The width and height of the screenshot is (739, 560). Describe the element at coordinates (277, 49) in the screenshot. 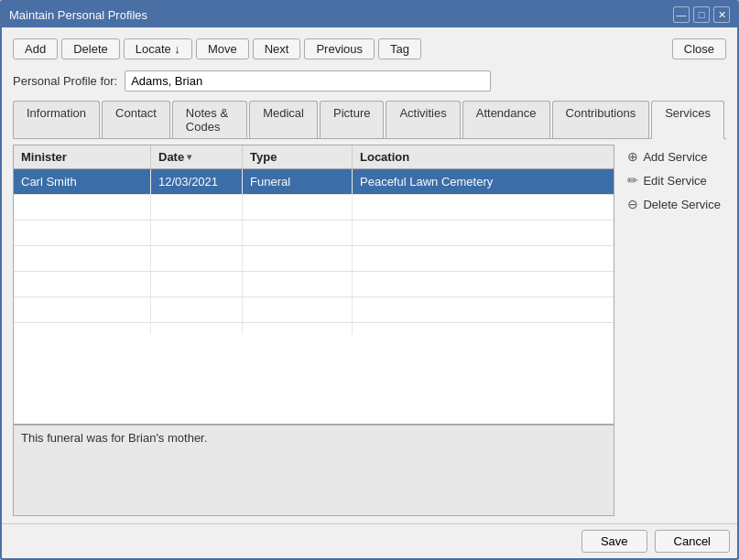

I see `next-button: Next` at that location.